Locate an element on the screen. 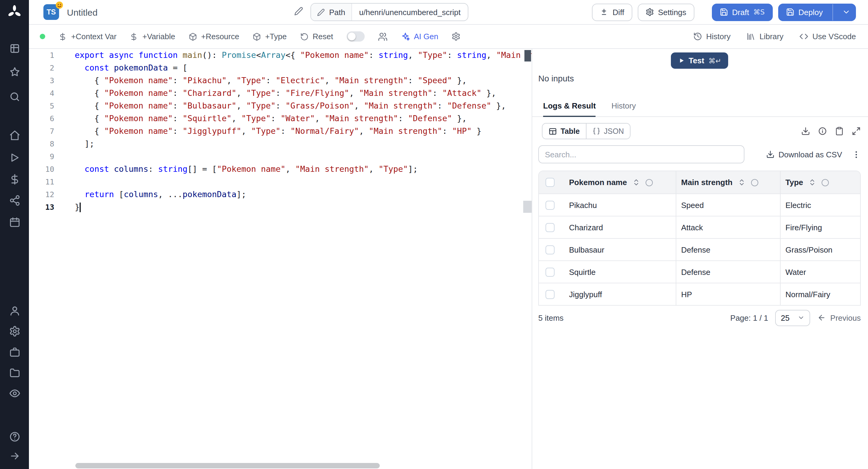  path-edit-button: Path is located at coordinates (332, 12).